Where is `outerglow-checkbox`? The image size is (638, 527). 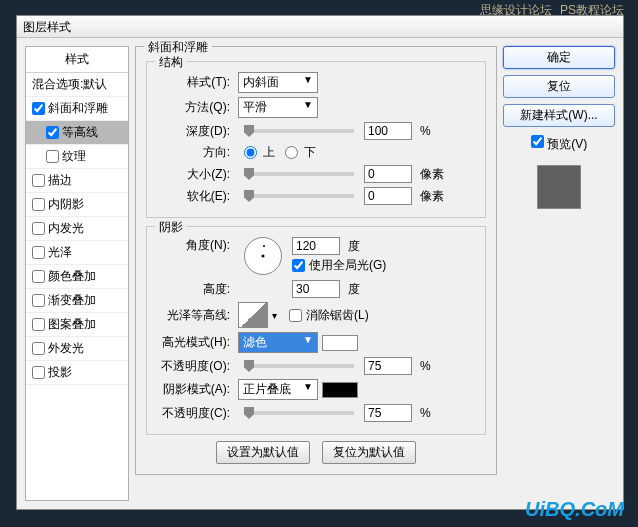
outerglow-checkbox is located at coordinates (38, 348).